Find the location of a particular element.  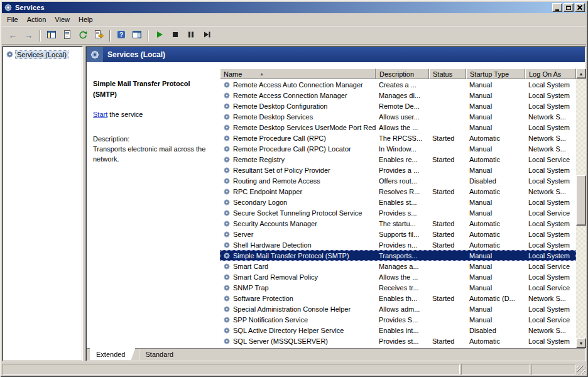

menu-bar: FileActionViewHelp is located at coordinates (294, 20).